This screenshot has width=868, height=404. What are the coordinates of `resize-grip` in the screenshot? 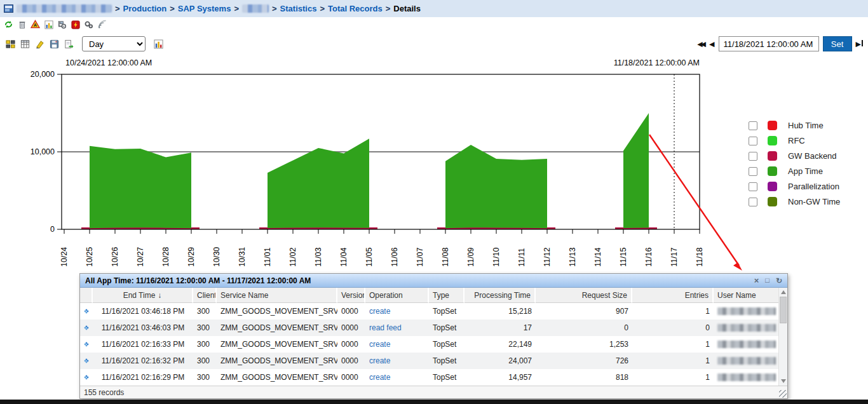 It's located at (783, 394).